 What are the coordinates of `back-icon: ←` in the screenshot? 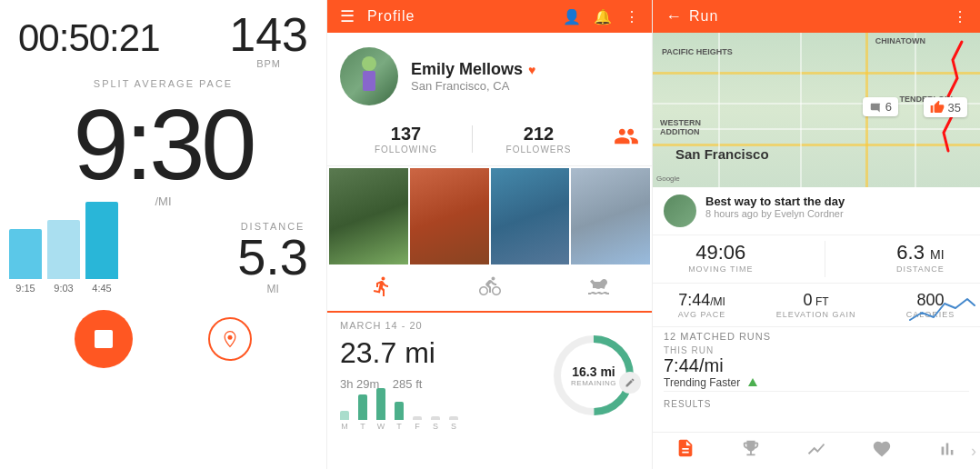 It's located at (674, 16).